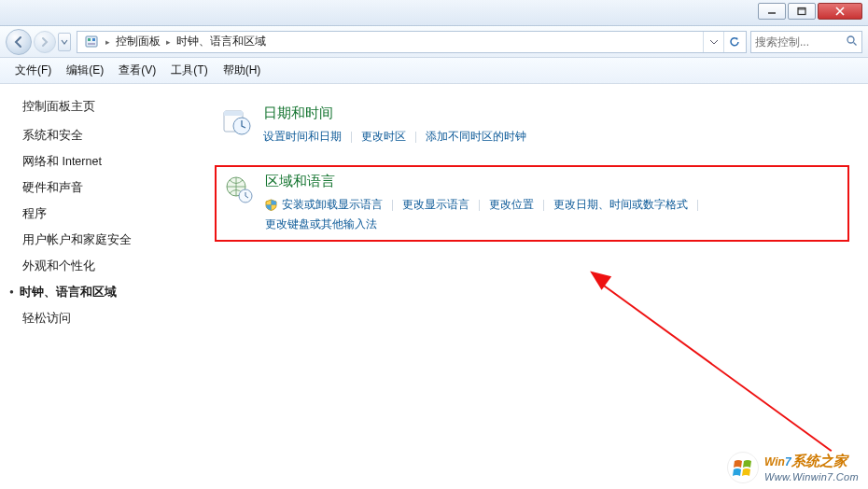 Image resolution: width=868 pixels, height=489 pixels. I want to click on search-input, so click(796, 42).